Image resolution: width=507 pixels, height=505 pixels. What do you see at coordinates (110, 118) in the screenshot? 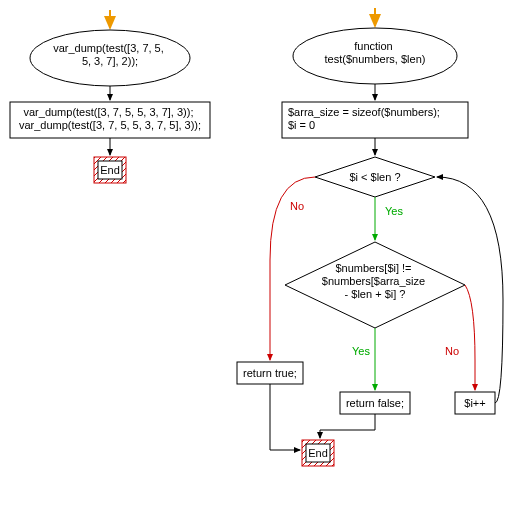
I see `calls-text: var_dump(test([3, 7, 5, 5, 3, 7], 3)); v…` at bounding box center [110, 118].